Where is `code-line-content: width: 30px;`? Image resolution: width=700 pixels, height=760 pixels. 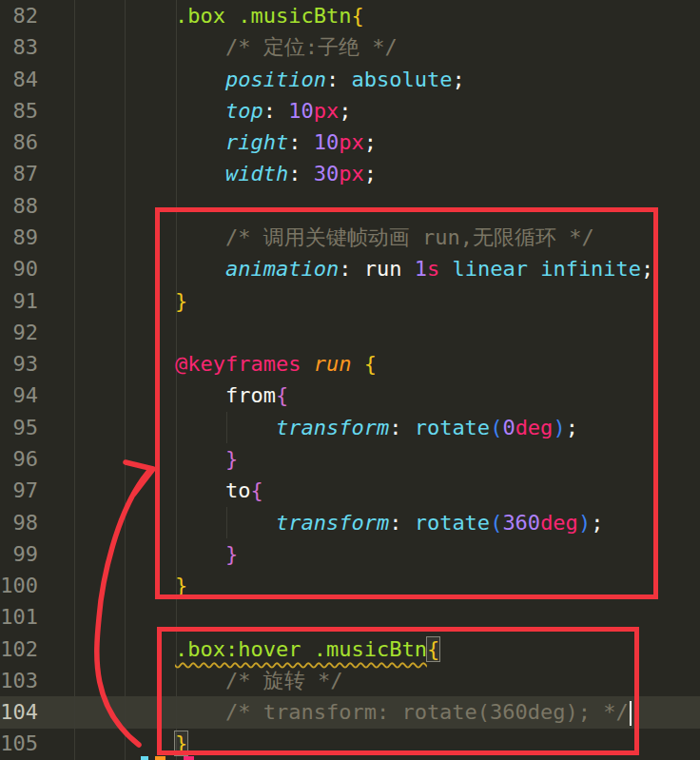 code-line-content: width: 30px; is located at coordinates (369, 173).